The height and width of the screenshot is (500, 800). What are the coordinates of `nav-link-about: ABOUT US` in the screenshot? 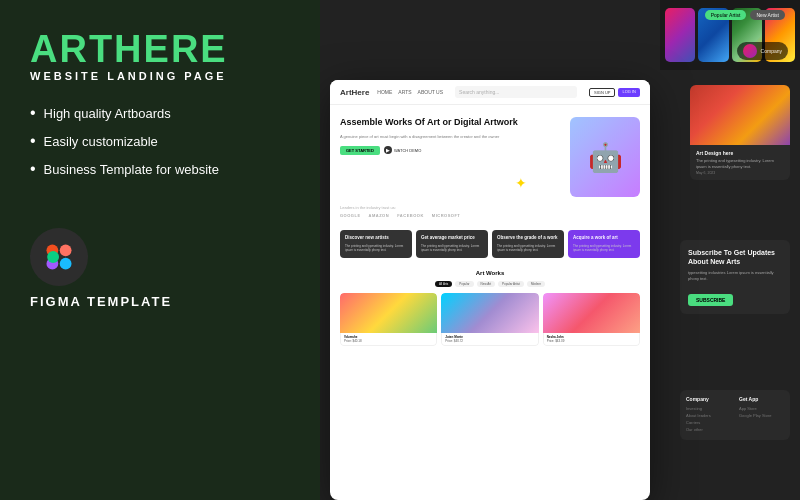 It's located at (430, 92).